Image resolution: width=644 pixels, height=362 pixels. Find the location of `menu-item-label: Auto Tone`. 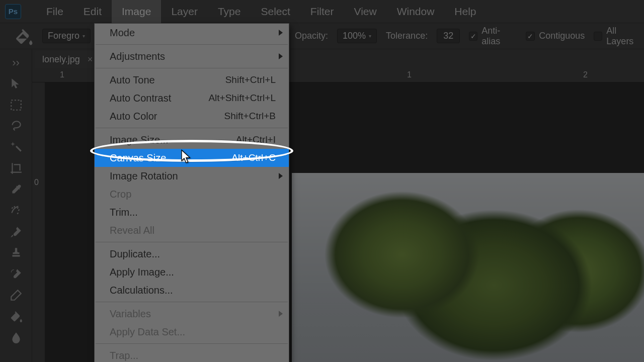

menu-item-label: Auto Tone is located at coordinates (132, 80).